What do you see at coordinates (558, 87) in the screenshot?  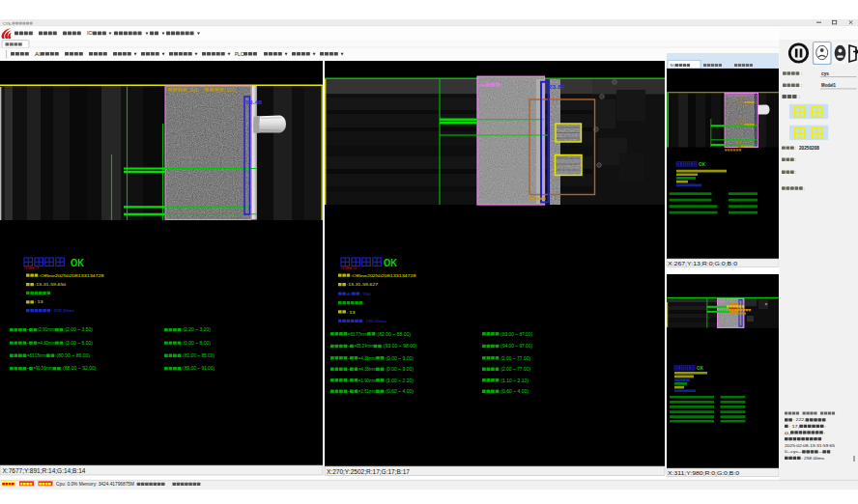 I see `svg-text: 23.88` at bounding box center [558, 87].